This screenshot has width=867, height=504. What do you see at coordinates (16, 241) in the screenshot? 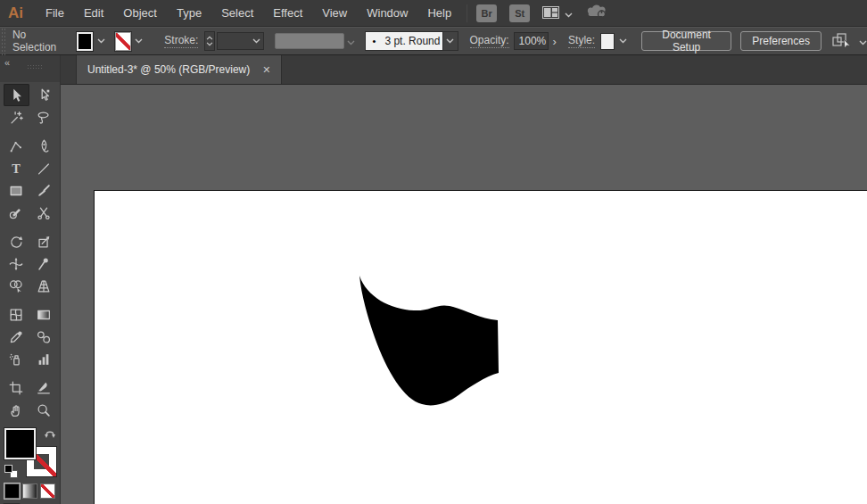
I see `rotate-tool` at bounding box center [16, 241].